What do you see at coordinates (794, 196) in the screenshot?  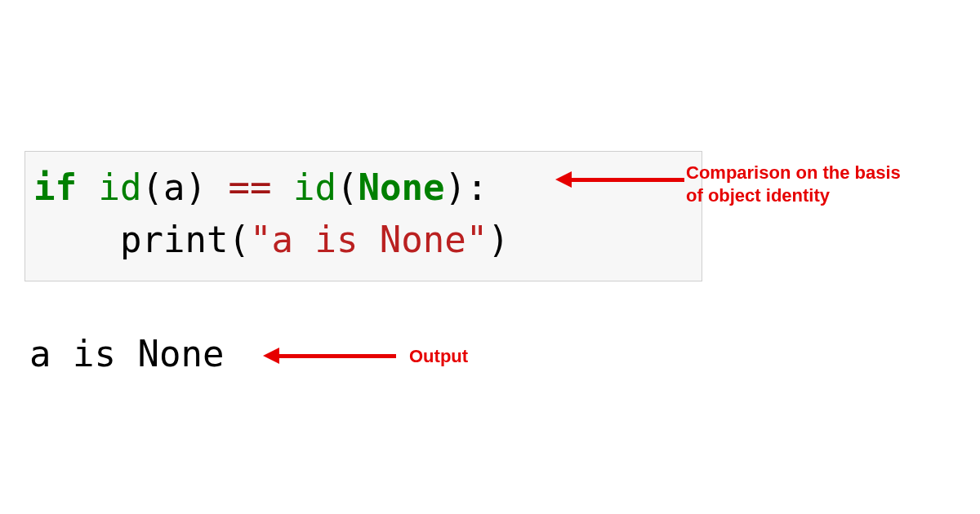 I see `annotation-comparison-line2: of object identity` at bounding box center [794, 196].